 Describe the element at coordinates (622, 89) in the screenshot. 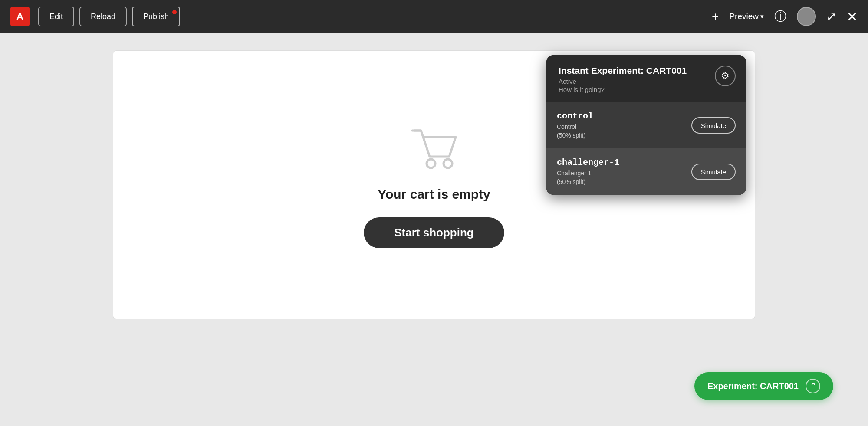

I see `popup-subtitle: How is it going?` at that location.